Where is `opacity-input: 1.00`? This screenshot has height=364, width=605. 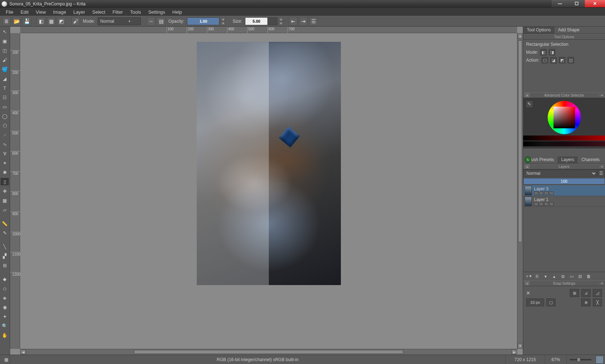 opacity-input: 1.00 is located at coordinates (203, 21).